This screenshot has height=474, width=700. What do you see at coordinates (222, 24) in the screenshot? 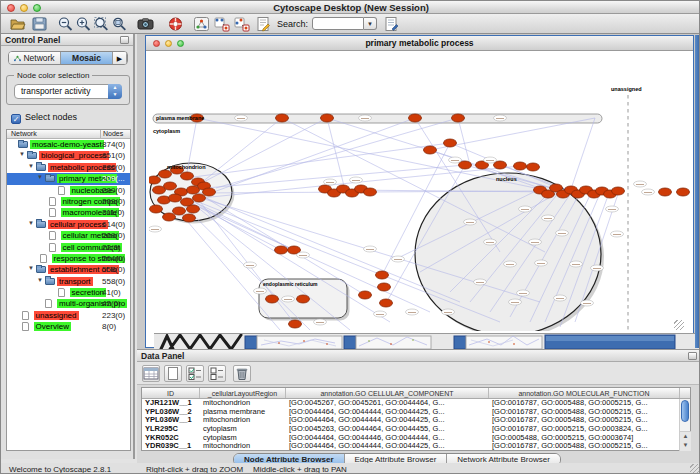
I see `layout-nodes-icon` at bounding box center [222, 24].